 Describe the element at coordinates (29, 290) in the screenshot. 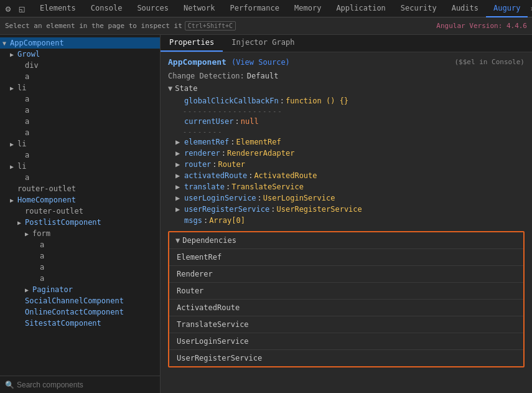

I see `tree-toggle-paginator: ▶` at that location.